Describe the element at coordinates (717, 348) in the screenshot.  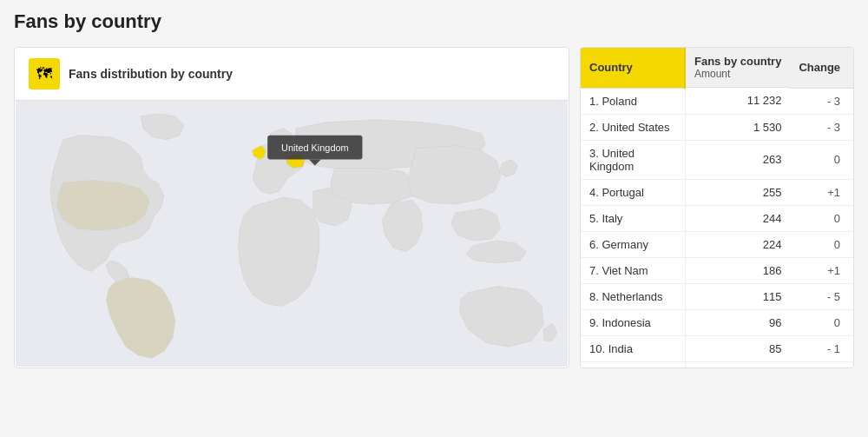
I see `table-row: 10. India 85 - 1 0.55%` at that location.